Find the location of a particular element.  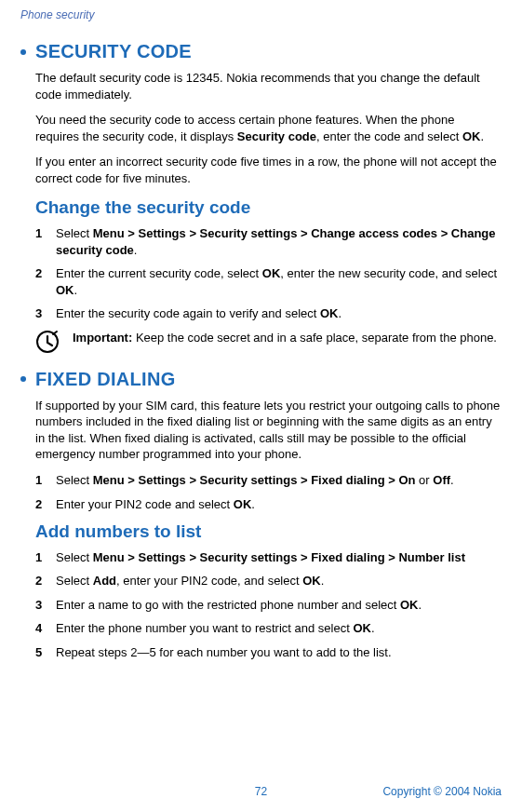

list-text: Enter the phone number you want to restr… is located at coordinates (279, 629).